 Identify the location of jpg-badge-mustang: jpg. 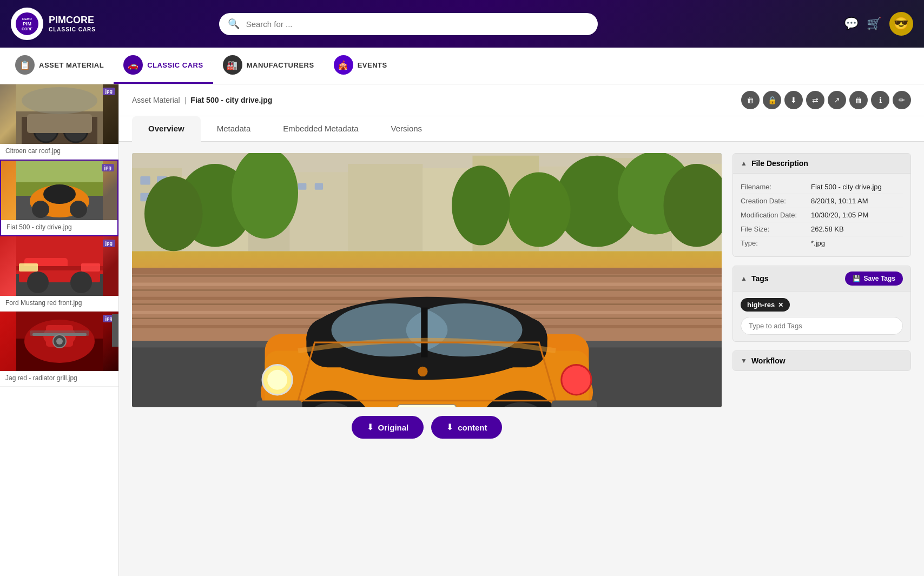
(109, 243).